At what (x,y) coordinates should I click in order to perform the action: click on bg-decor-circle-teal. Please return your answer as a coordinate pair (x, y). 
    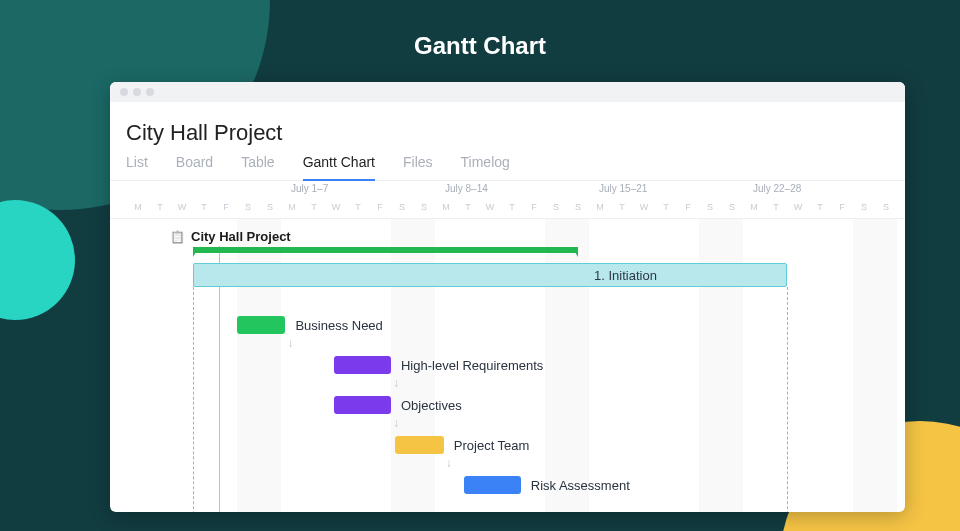
    Looking at the image, I should click on (38, 260).